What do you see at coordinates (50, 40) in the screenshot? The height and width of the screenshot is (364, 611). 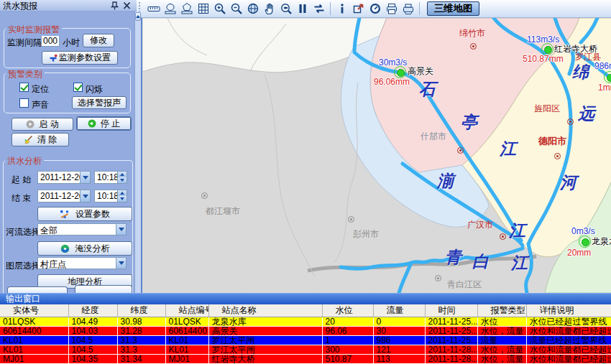 I see `interval-input` at bounding box center [50, 40].